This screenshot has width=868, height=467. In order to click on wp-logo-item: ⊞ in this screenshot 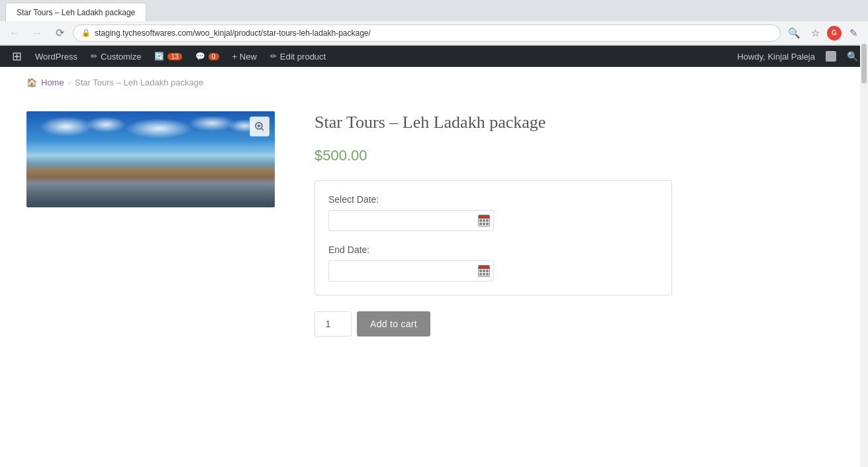, I will do `click(17, 56)`.